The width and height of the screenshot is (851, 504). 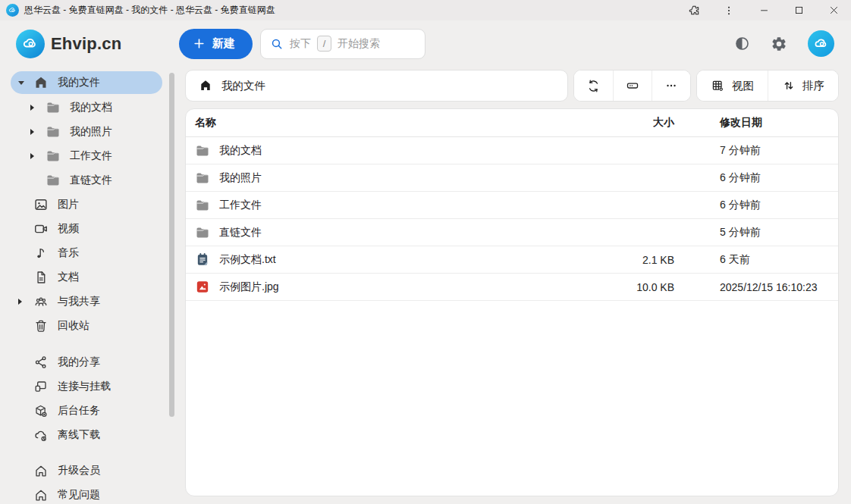 I want to click on file-row: 示例图片.jpg 10.0 KB 2025/12/15 16:10:23, so click(x=512, y=287).